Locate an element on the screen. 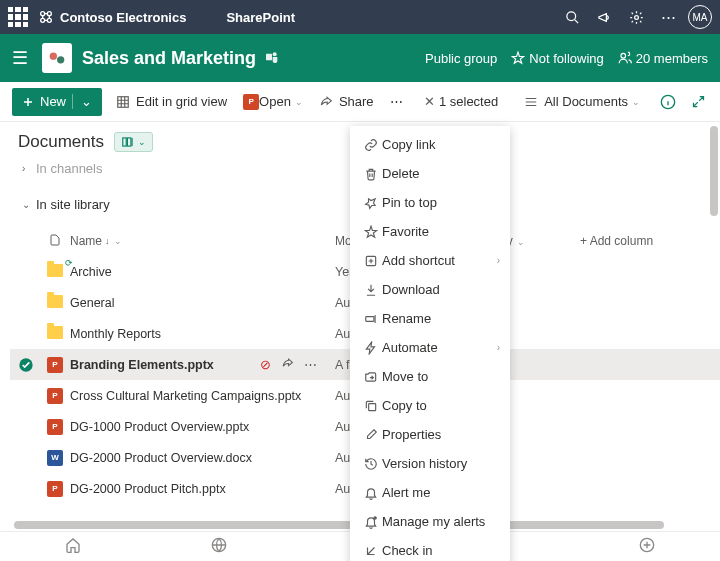 The image size is (720, 561). app-launcher-icon is located at coordinates (18, 17).